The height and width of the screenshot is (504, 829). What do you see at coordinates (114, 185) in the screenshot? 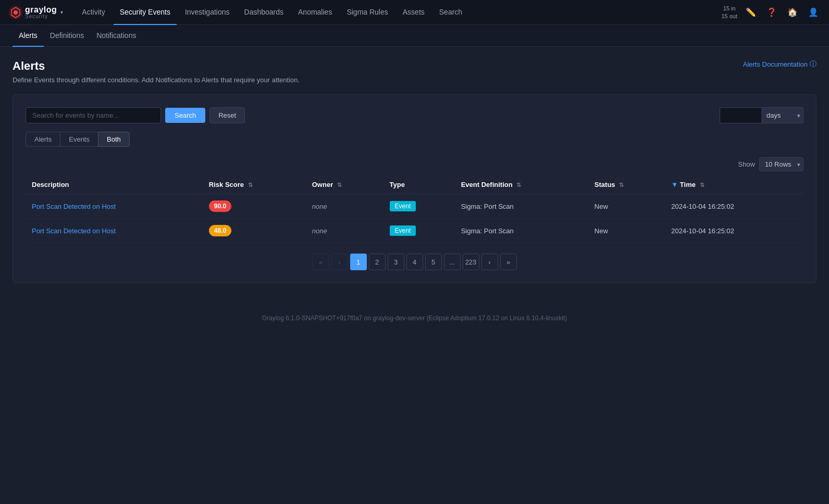
I see `col-description: Description` at bounding box center [114, 185].